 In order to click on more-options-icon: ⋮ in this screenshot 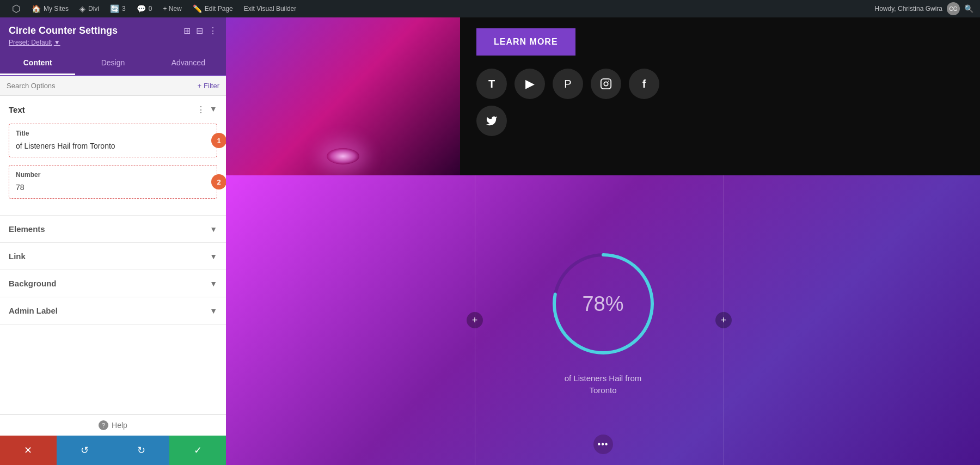, I will do `click(213, 30)`.